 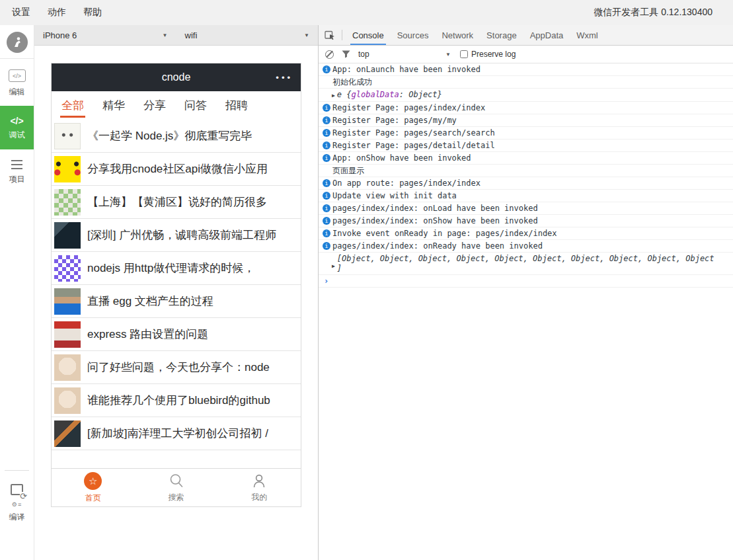 I want to click on console-prompt-row, so click(x=526, y=282).